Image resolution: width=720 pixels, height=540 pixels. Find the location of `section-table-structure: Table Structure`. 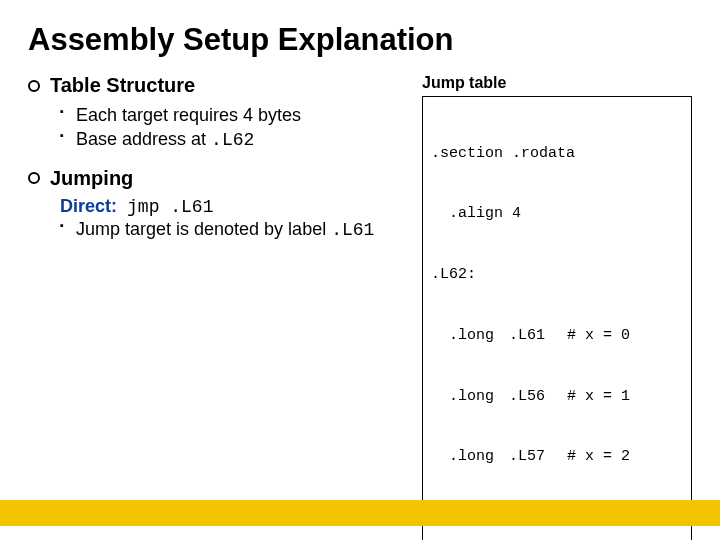

section-table-structure: Table Structure is located at coordinates (216, 86).